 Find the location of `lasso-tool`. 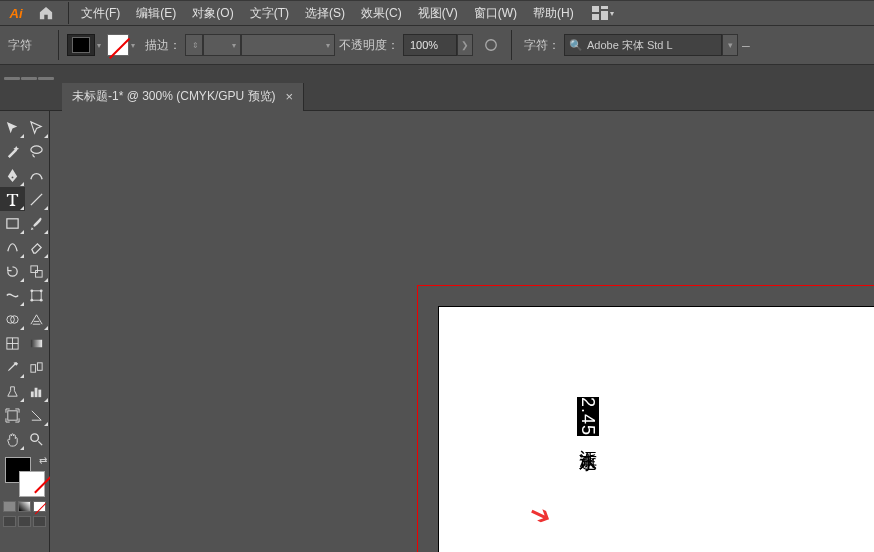

lasso-tool is located at coordinates (38, 151).